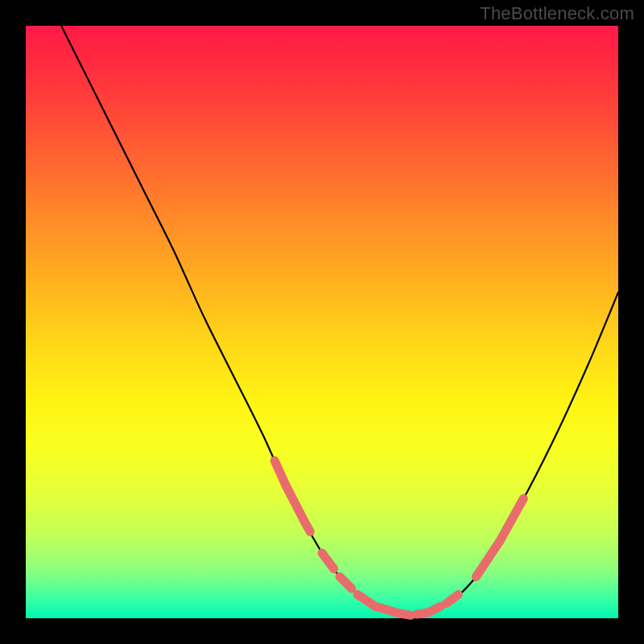 The height and width of the screenshot is (644, 644). Describe the element at coordinates (557, 14) in the screenshot. I see `watermark-text: TheBottleneck.com` at that location.